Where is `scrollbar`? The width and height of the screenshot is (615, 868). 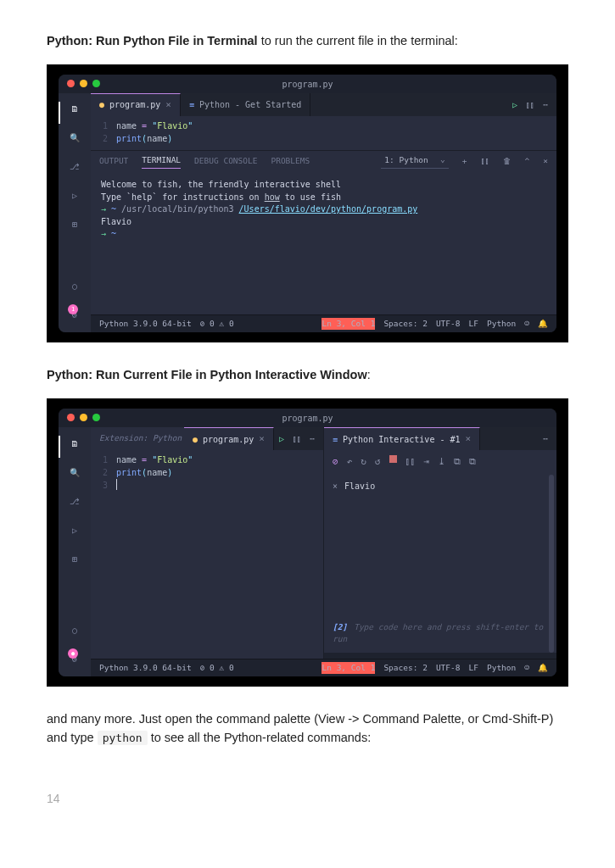 scrollbar is located at coordinates (551, 564).